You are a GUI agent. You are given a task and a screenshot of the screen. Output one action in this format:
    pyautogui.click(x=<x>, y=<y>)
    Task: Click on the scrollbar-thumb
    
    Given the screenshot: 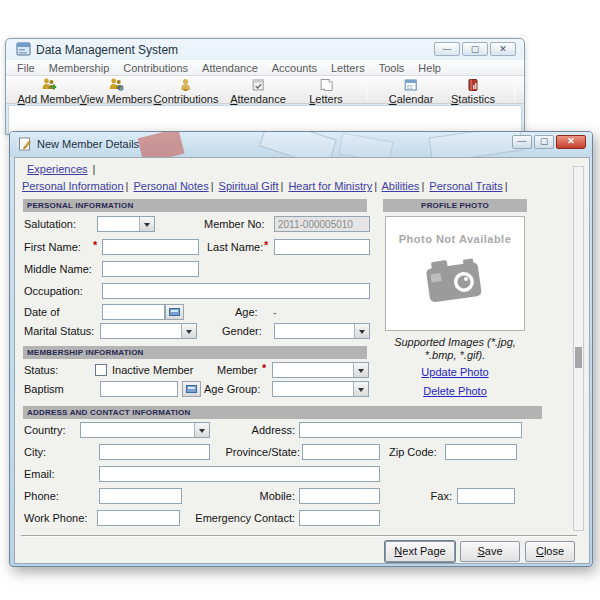 What is the action you would take?
    pyautogui.click(x=578, y=358)
    